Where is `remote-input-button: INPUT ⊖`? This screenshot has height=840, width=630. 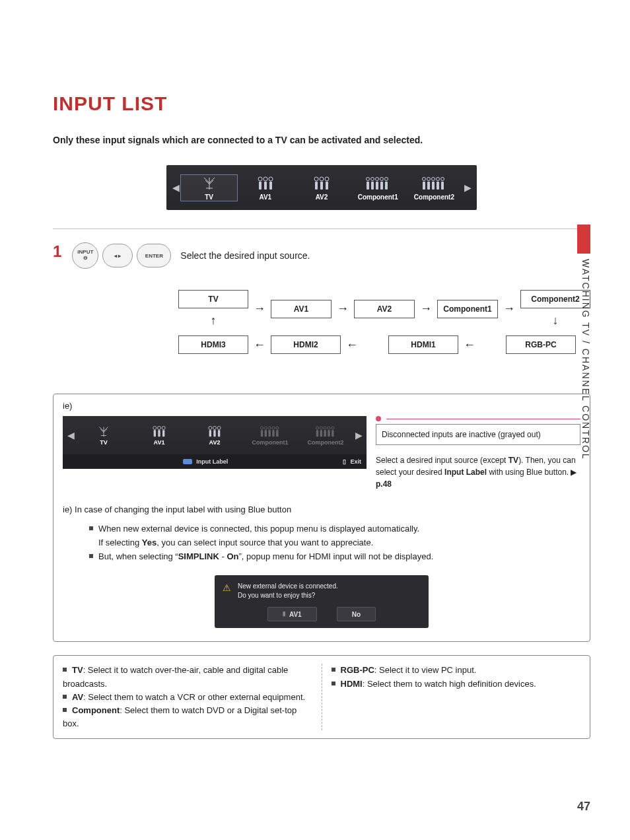
remote-input-button: INPUT ⊖ is located at coordinates (85, 256).